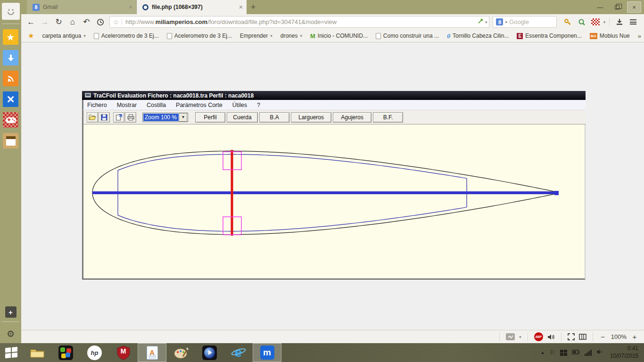 The width and height of the screenshot is (644, 362). I want to click on close-window-button: ×, so click(634, 7).